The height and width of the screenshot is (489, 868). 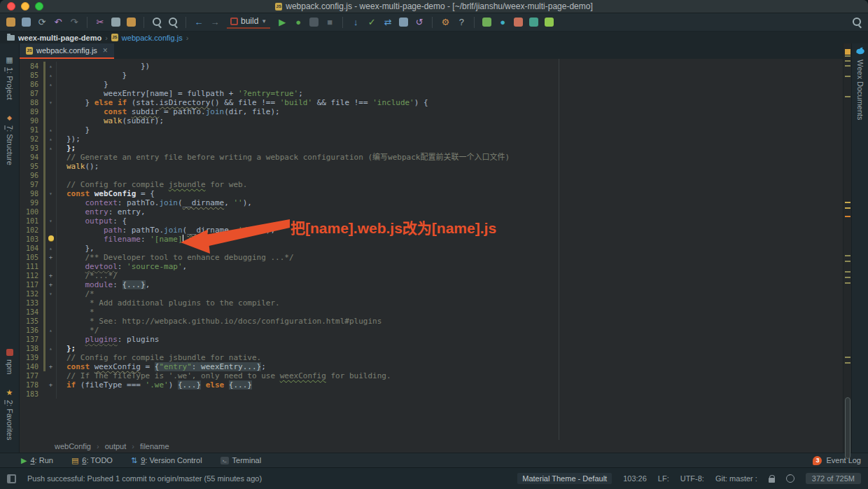 I want to click on code-line: 100 entry: entry,, so click(x=431, y=212).